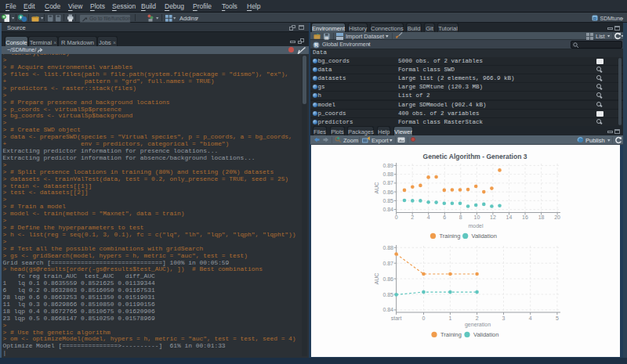  I want to click on svg-text: 5, so click(557, 318).